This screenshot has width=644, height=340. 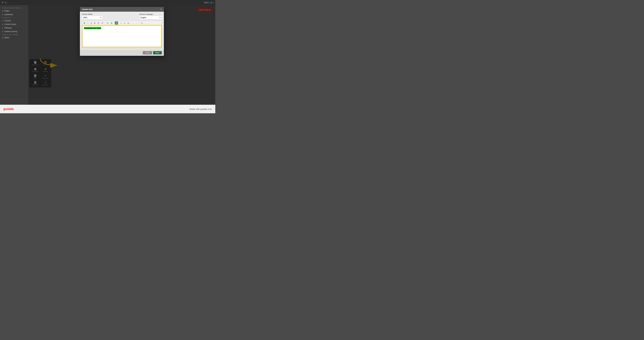 What do you see at coordinates (3, 25) in the screenshot?
I see `content-library-icon: ⊚` at bounding box center [3, 25].